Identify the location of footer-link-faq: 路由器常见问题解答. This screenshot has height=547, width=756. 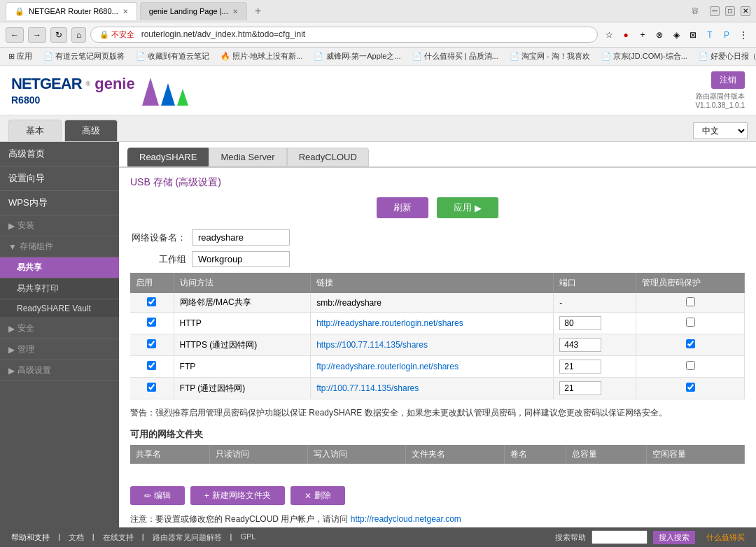
(188, 537).